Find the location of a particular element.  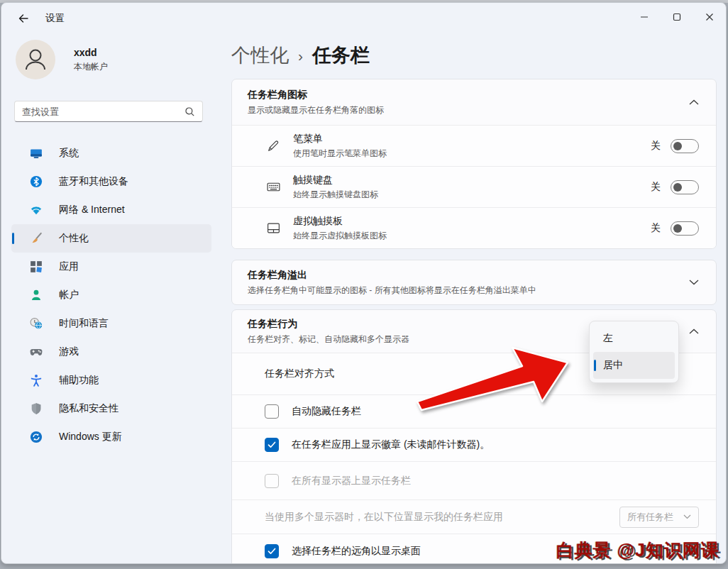

search-input is located at coordinates (104, 112).